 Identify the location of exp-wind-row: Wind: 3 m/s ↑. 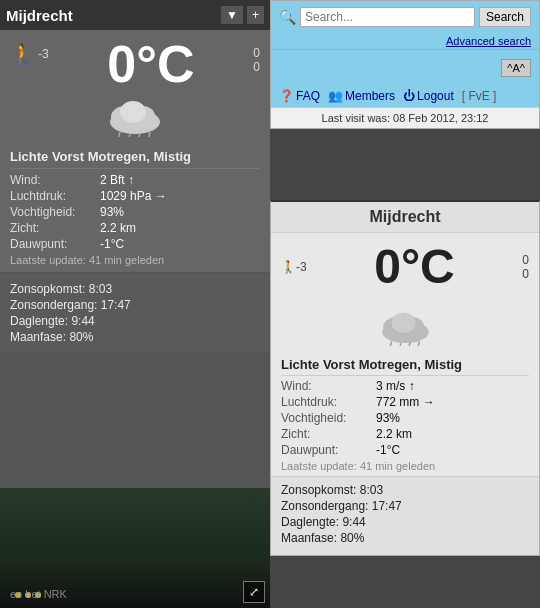
(405, 386).